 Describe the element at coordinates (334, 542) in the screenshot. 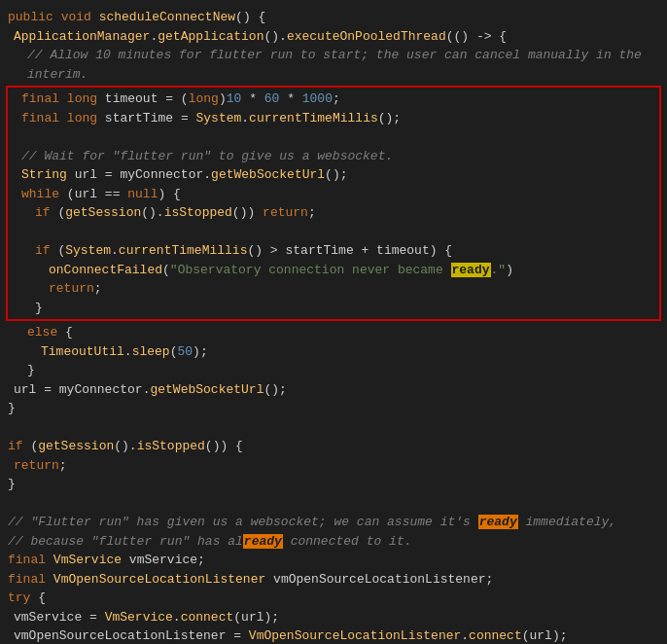

I see `code-line: // because "flutter run" has already con…` at that location.